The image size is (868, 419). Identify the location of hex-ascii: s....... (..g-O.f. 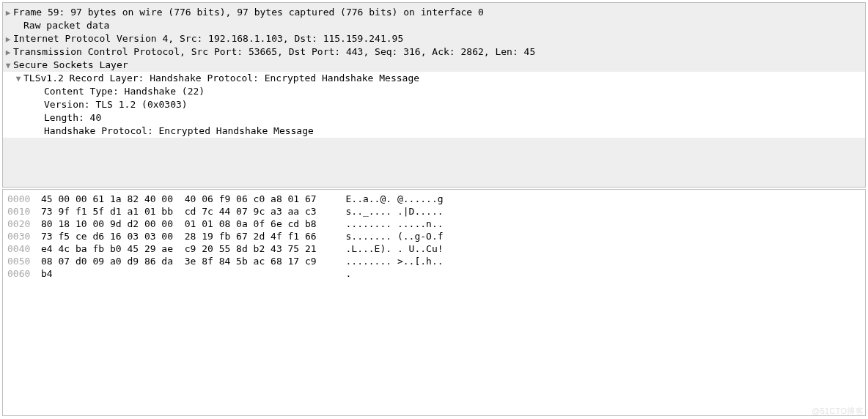
(386, 236).